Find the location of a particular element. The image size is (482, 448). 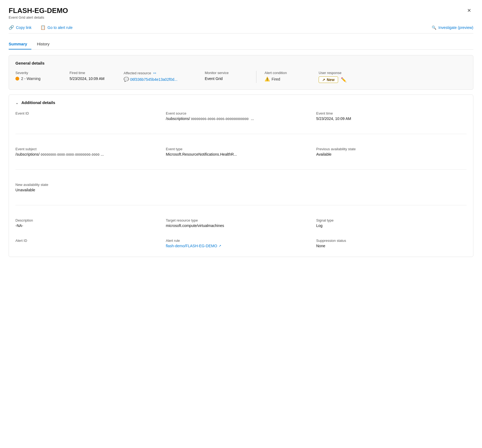

copy-link-button: 🔗 Copy link is located at coordinates (20, 28).